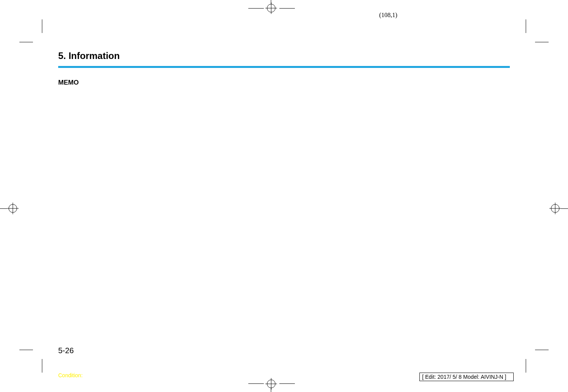  What do you see at coordinates (71, 375) in the screenshot?
I see `condition-label: Condition:` at bounding box center [71, 375].